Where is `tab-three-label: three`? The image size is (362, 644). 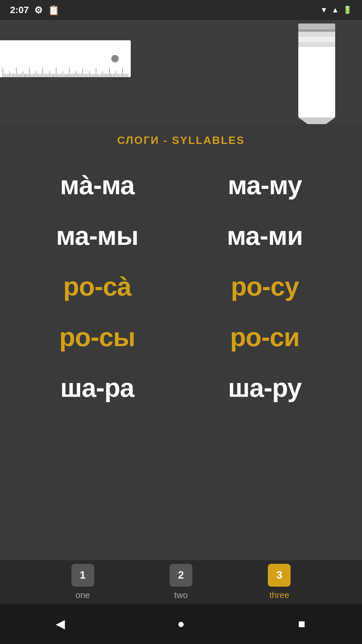 tab-three-label: three is located at coordinates (280, 595).